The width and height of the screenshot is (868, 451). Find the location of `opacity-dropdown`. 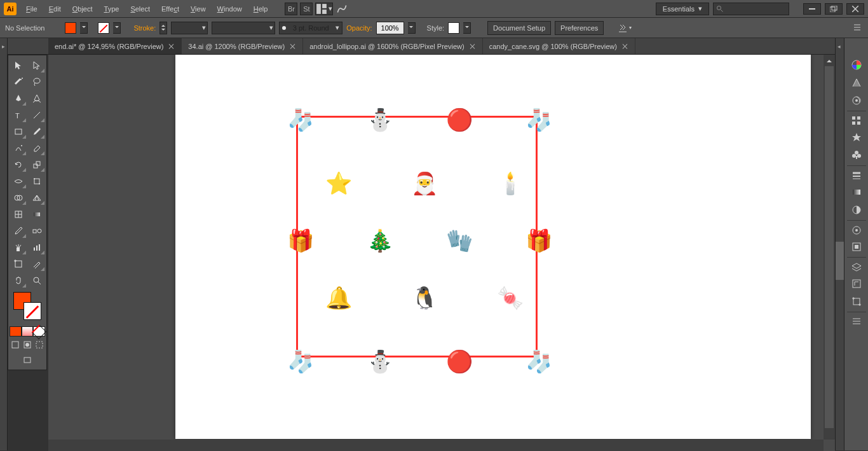

opacity-dropdown is located at coordinates (412, 28).